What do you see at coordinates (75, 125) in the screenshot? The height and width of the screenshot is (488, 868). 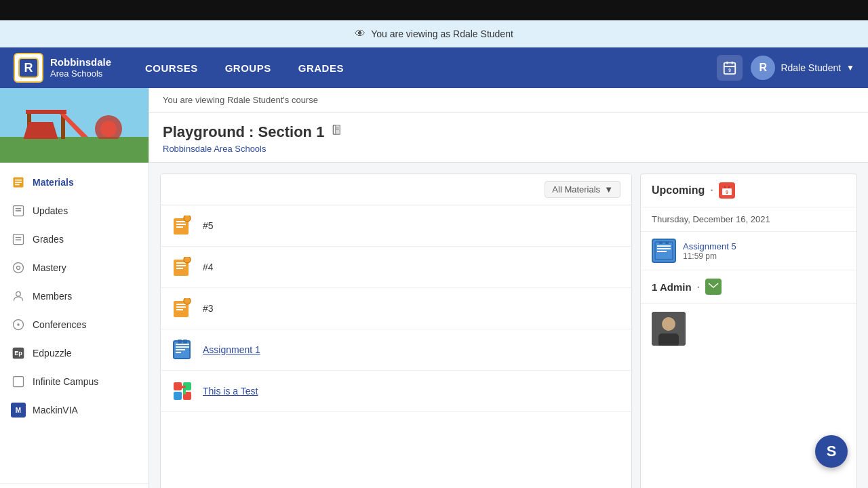 I see `course-image` at bounding box center [75, 125].